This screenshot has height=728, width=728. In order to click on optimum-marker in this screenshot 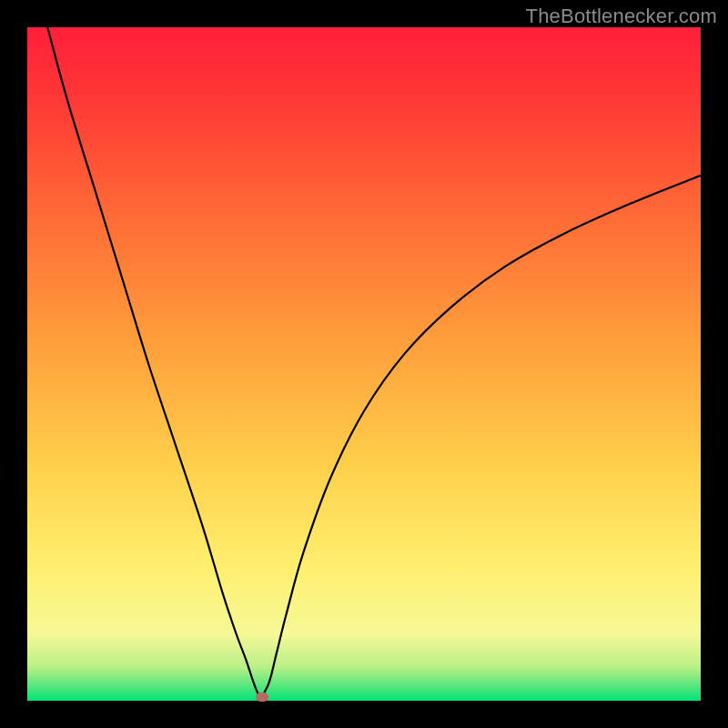, I will do `click(262, 697)`.